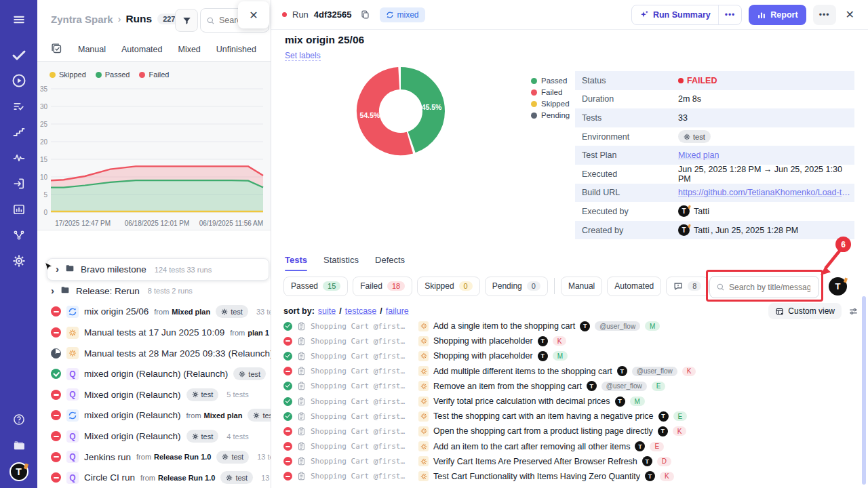 Image resolution: width=868 pixels, height=488 pixels. Describe the element at coordinates (582, 286) in the screenshot. I see `filter-manual: Manual` at that location.